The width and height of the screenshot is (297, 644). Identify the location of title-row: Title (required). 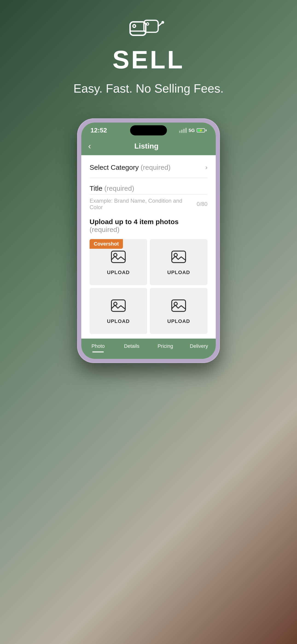
(148, 186).